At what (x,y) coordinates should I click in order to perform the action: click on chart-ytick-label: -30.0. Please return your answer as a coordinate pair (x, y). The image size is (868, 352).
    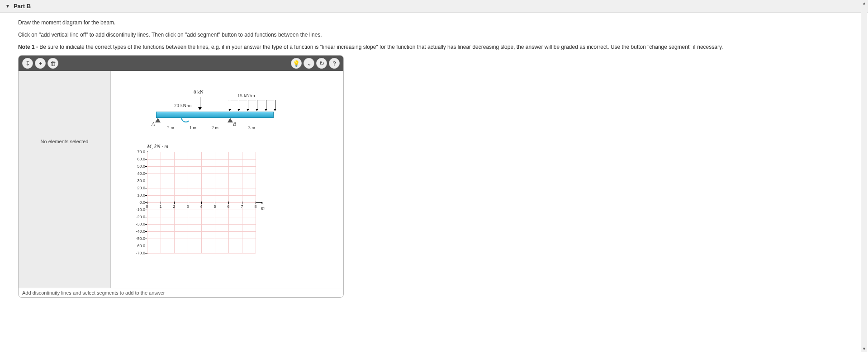
    Looking at the image, I should click on (138, 224).